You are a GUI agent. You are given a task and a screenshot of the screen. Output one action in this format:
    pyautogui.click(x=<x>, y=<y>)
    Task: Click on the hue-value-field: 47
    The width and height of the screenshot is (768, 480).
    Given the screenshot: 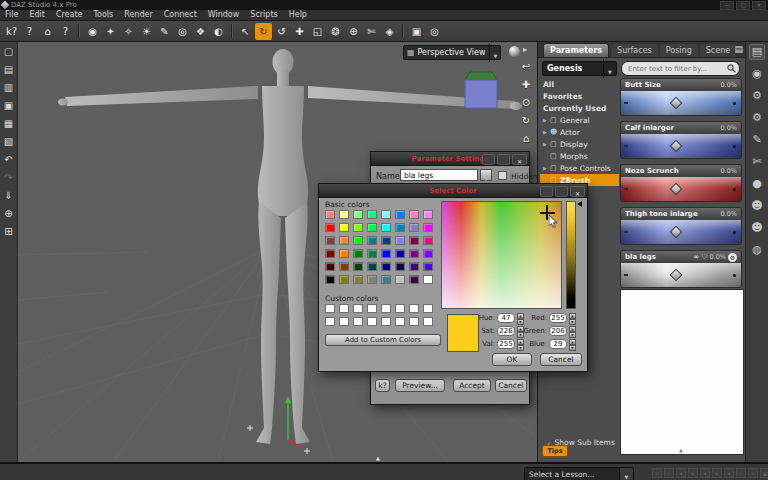 What is the action you would take?
    pyautogui.click(x=506, y=318)
    